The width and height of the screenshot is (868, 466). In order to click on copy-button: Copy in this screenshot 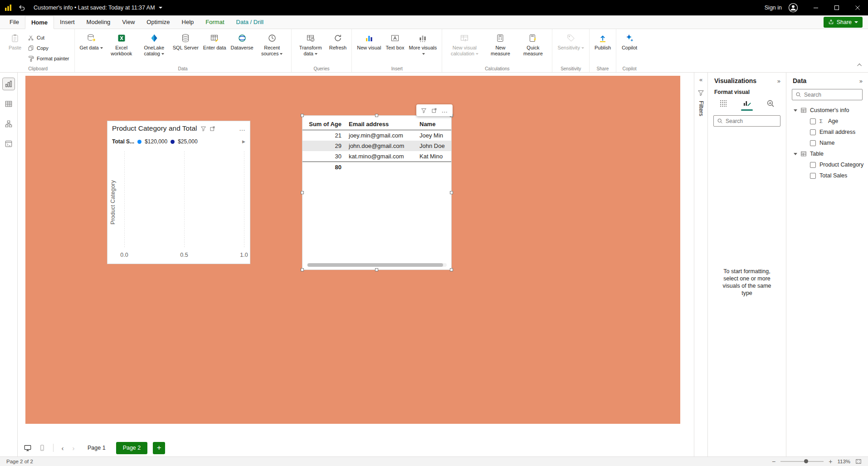, I will do `click(49, 48)`.